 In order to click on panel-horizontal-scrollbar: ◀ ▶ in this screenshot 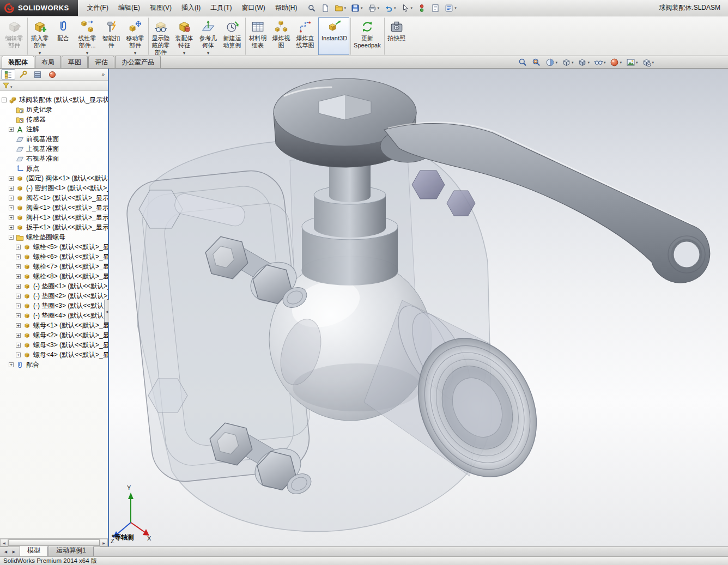, I will do `click(54, 543)`.